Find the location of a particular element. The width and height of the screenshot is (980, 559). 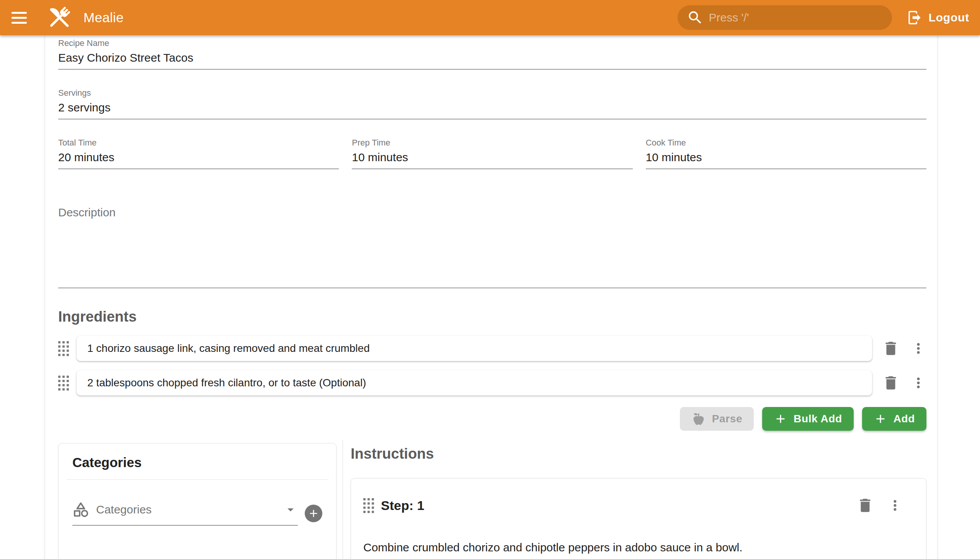

add-button: Add is located at coordinates (894, 419).